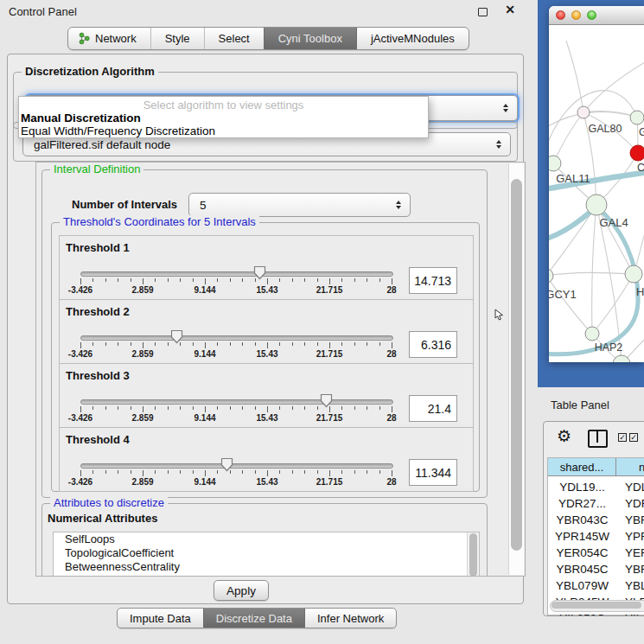  I want to click on close-window-icon, so click(560, 16).